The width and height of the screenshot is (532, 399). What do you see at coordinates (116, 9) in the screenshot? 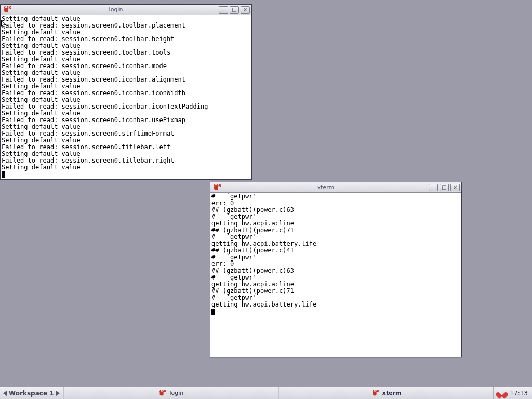
I see `window-title: login` at bounding box center [116, 9].